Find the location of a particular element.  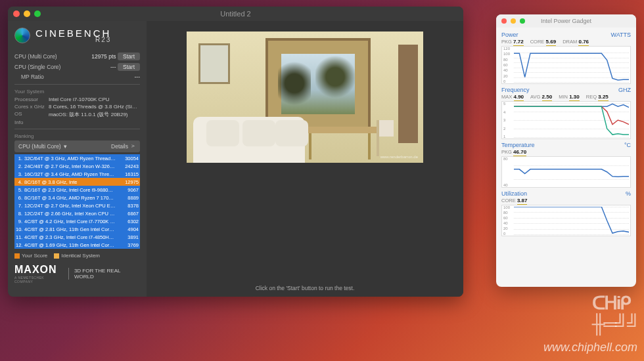

maxon-subtitle: A NEMETSCHEK COMPANY is located at coordinates (39, 280).